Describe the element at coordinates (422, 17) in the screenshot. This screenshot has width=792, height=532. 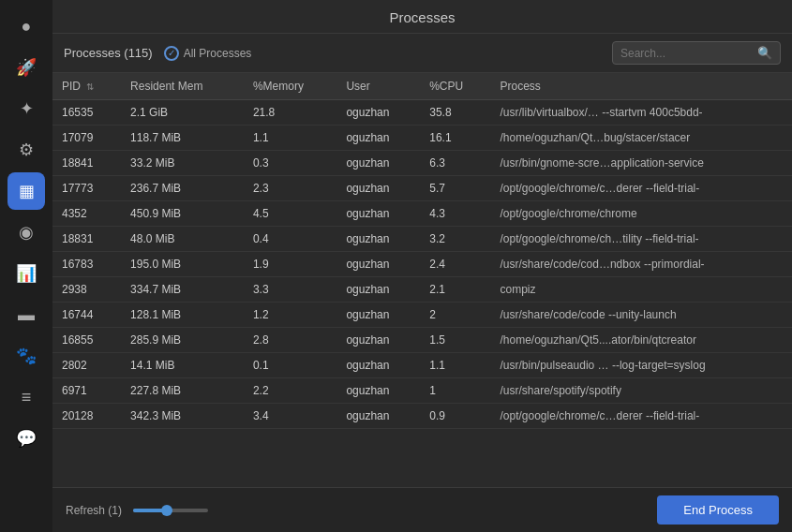
I see `page-header: Processes` at that location.